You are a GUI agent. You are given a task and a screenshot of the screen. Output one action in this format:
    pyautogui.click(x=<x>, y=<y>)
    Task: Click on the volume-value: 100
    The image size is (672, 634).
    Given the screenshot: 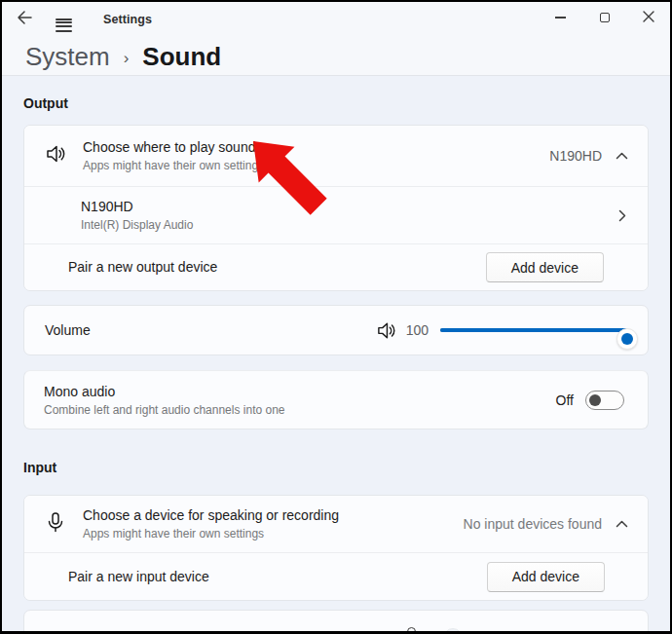 What is the action you would take?
    pyautogui.click(x=417, y=330)
    